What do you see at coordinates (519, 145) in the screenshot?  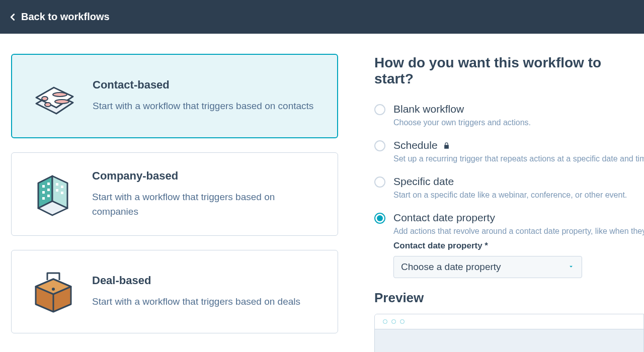 I see `option-title: Schedule` at bounding box center [519, 145].